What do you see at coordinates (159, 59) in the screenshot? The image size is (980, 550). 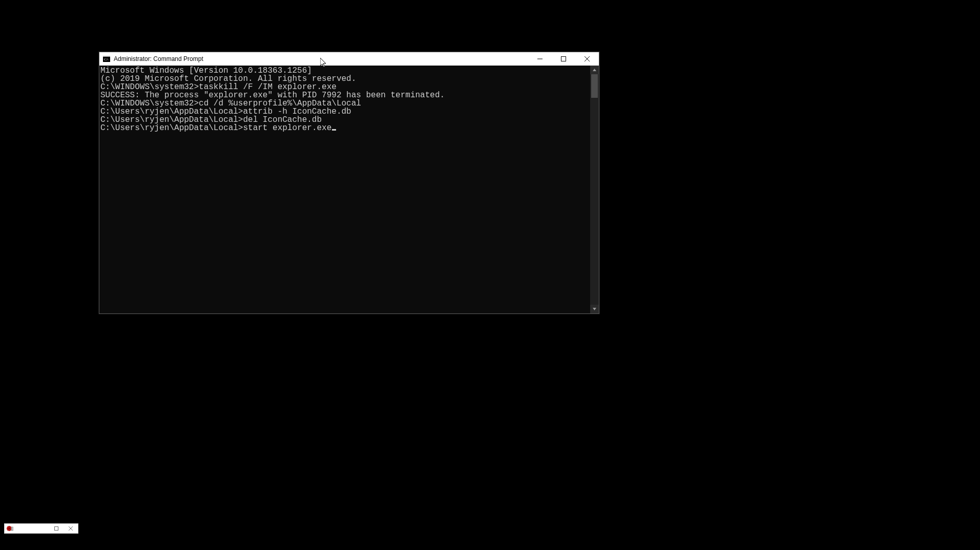 I see `window-title: Administrator: Command Prompt` at bounding box center [159, 59].